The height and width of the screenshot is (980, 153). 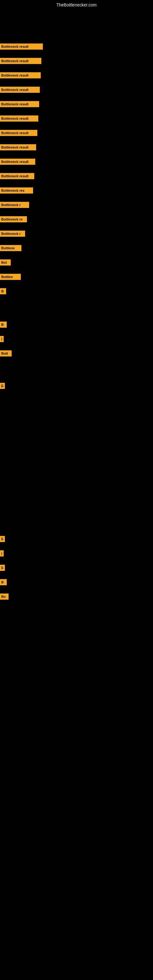 I want to click on bottleneck-bar-3: Bottleneck result, so click(x=20, y=90).